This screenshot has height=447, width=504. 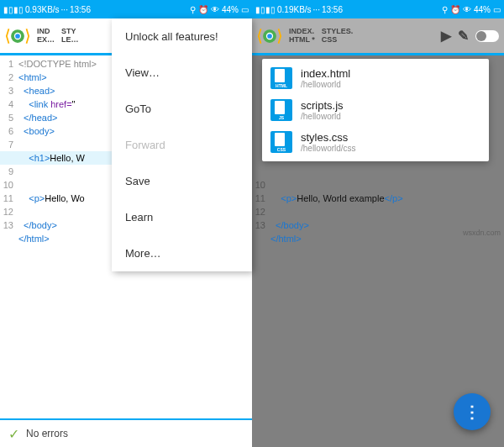 I want to click on check-icon: ✓, so click(x=13, y=434).